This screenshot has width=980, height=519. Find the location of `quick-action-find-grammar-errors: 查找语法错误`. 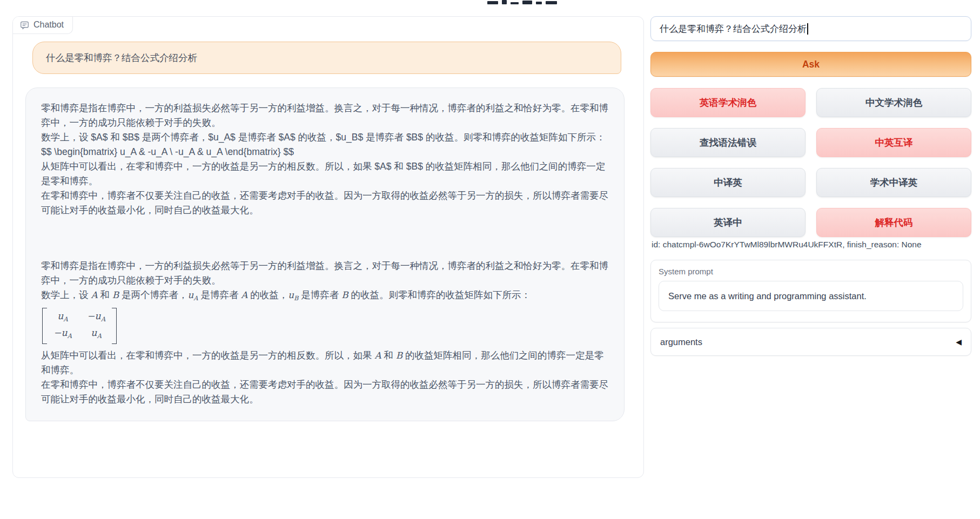

quick-action-find-grammar-errors: 查找语法错误 is located at coordinates (728, 143).